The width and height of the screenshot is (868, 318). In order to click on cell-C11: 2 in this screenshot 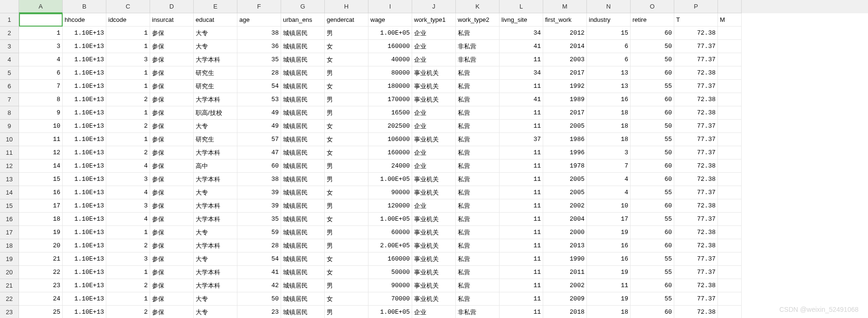, I will do `click(128, 153)`.